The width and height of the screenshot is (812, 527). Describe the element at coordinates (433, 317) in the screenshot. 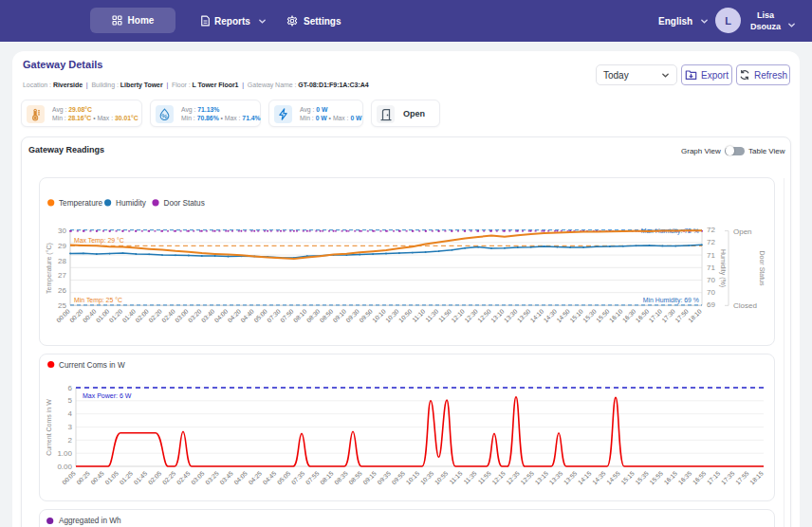

I see `svg-text: 11:30` at that location.